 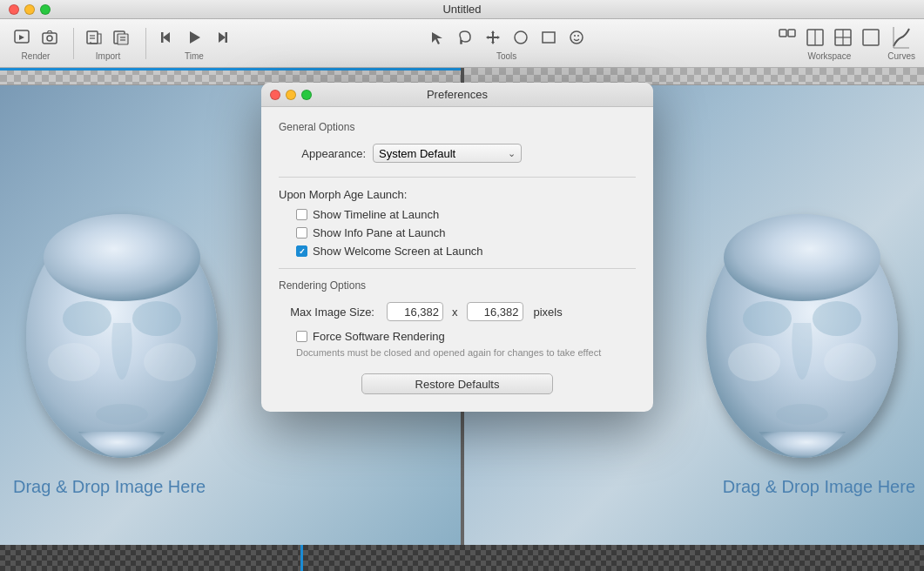 I want to click on infopane-checkbox, so click(x=301, y=233).